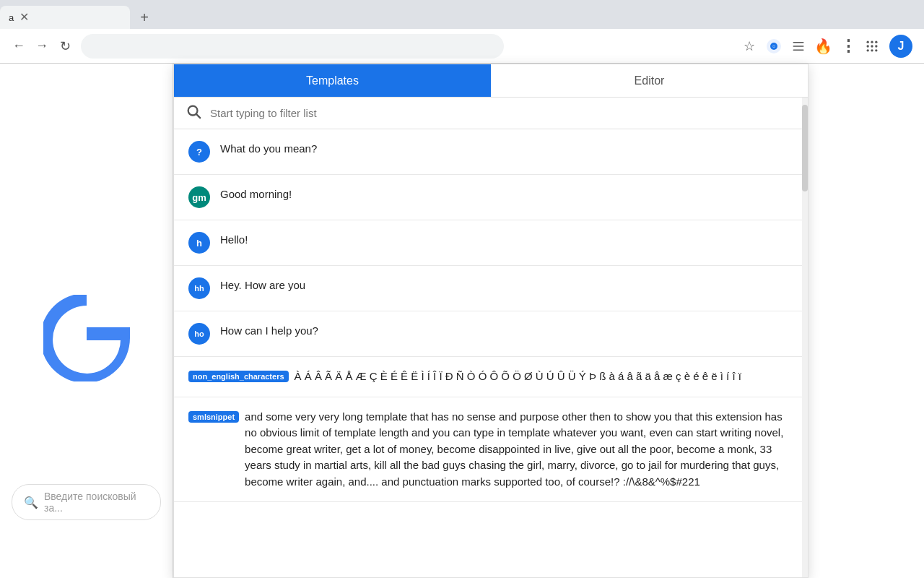 The height and width of the screenshot is (578, 924). I want to click on google-logo, so click(87, 338).